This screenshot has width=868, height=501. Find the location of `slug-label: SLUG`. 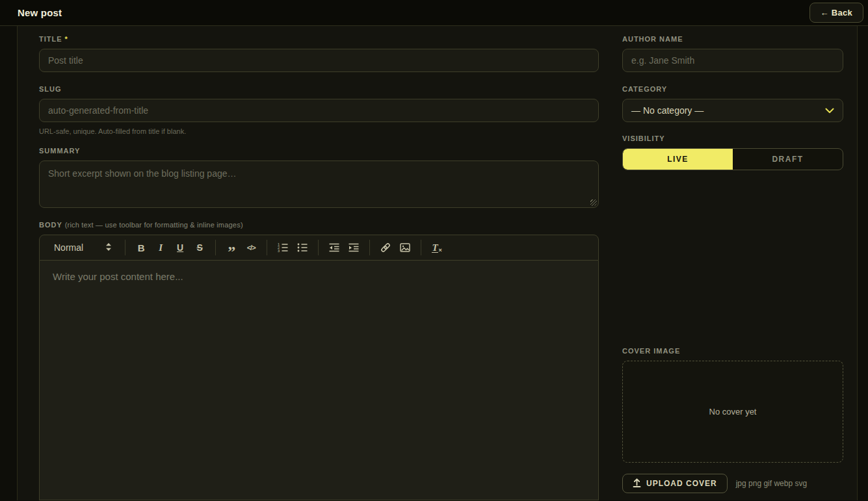

slug-label: SLUG is located at coordinates (319, 90).